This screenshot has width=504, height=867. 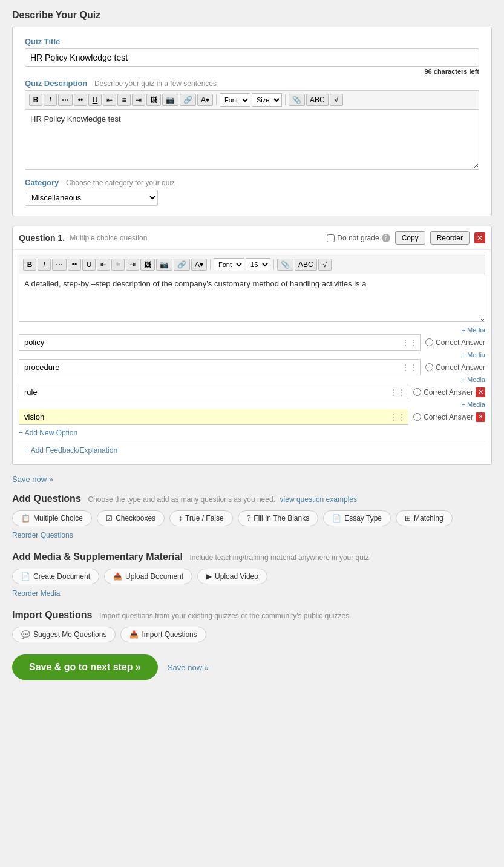 What do you see at coordinates (148, 265) in the screenshot?
I see `q-image-btn: 🖼` at bounding box center [148, 265].